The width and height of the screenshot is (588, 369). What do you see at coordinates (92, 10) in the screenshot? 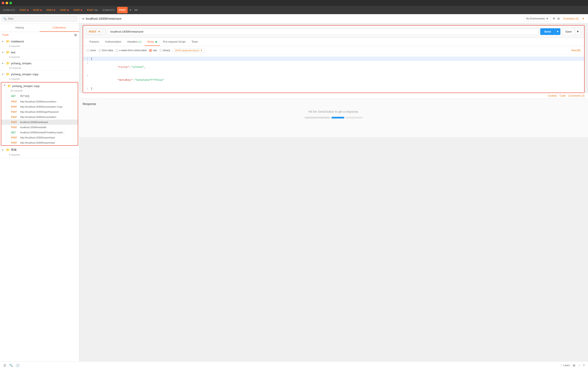
I see `tab-post-http: POST http` at bounding box center [92, 10].